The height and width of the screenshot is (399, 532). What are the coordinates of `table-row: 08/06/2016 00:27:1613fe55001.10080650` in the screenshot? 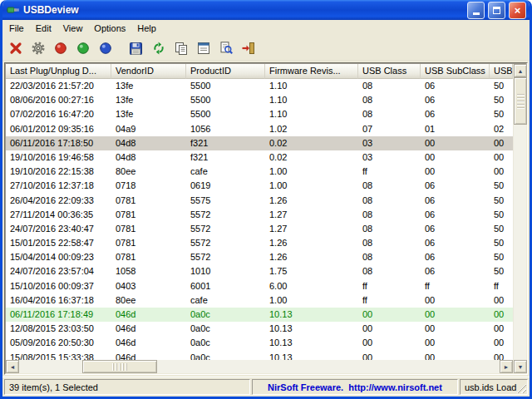 It's located at (259, 100).